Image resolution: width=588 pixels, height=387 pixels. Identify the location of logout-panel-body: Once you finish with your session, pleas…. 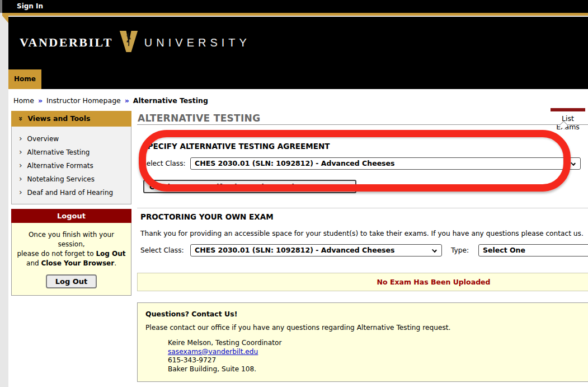
(72, 259).